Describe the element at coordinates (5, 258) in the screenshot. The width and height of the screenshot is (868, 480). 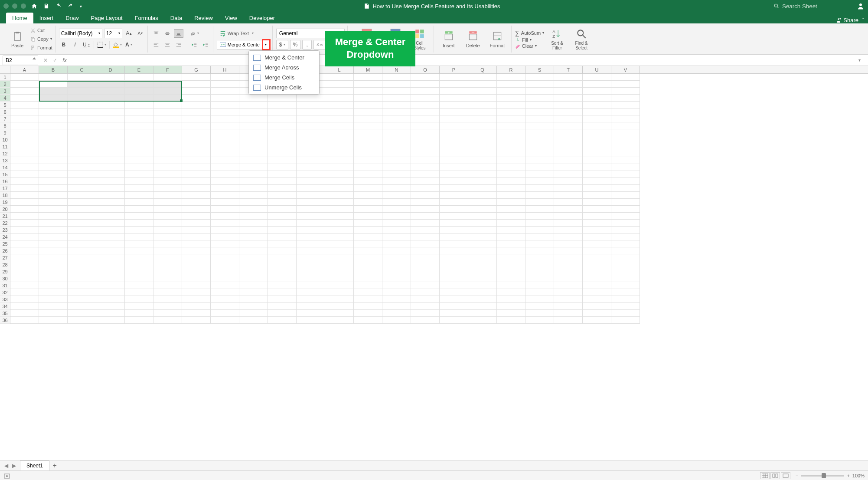
I see `row-header: 27` at that location.